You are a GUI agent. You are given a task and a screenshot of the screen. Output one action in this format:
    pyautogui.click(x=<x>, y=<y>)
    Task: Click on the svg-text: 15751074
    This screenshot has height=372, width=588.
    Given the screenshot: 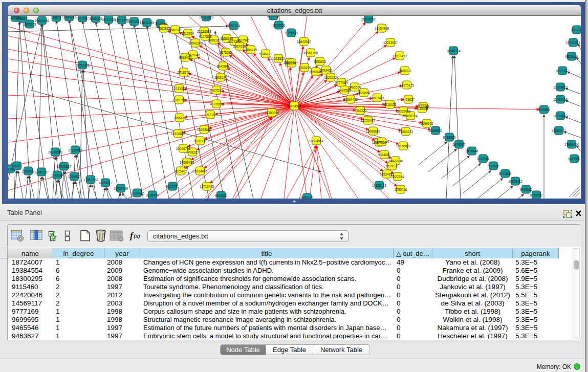 What is the action you would take?
    pyautogui.click(x=573, y=43)
    